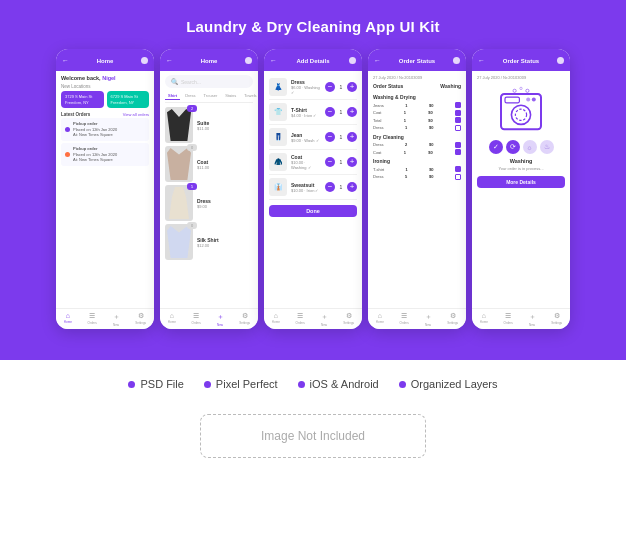 This screenshot has width=626, height=544. I want to click on tab-stains: Stains, so click(230, 96).